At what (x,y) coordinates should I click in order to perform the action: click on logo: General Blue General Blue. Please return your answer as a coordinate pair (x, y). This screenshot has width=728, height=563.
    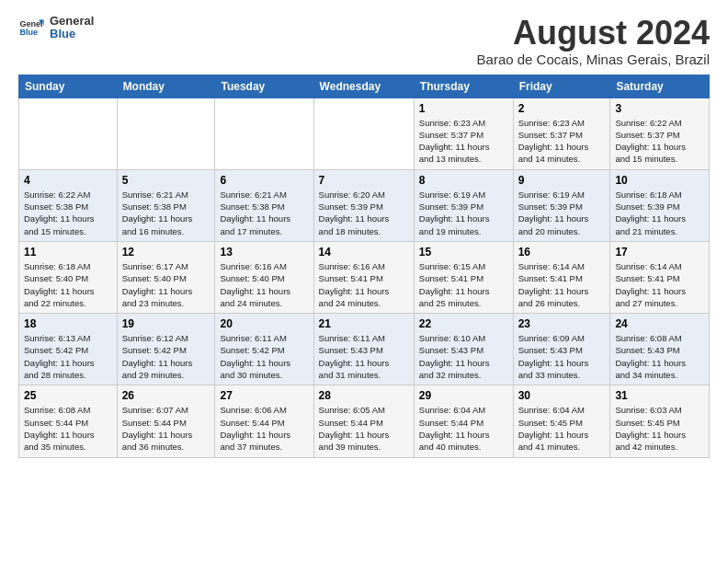
    Looking at the image, I should click on (56, 28).